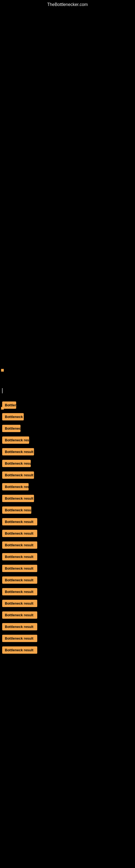  Describe the element at coordinates (68, 5) in the screenshot. I see `site-title: TheBottlenecker.com` at that location.